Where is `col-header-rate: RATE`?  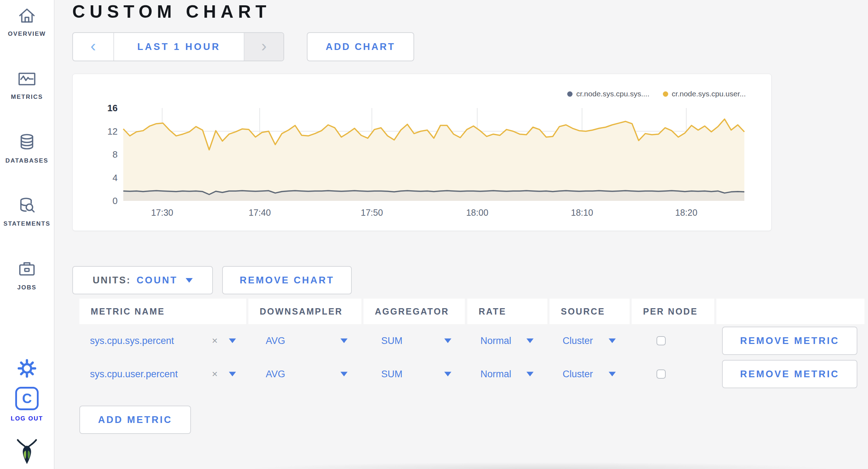
col-header-rate: RATE is located at coordinates (507, 311).